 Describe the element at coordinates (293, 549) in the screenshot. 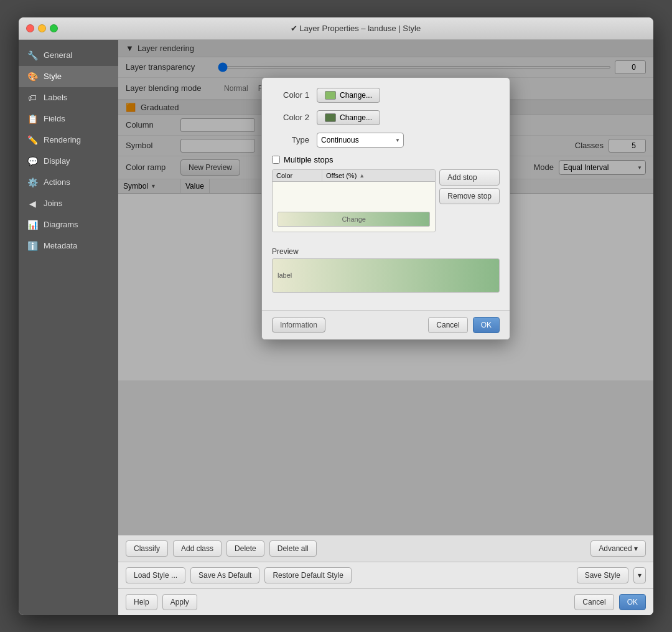

I see `delete-all-button: Delete all` at that location.